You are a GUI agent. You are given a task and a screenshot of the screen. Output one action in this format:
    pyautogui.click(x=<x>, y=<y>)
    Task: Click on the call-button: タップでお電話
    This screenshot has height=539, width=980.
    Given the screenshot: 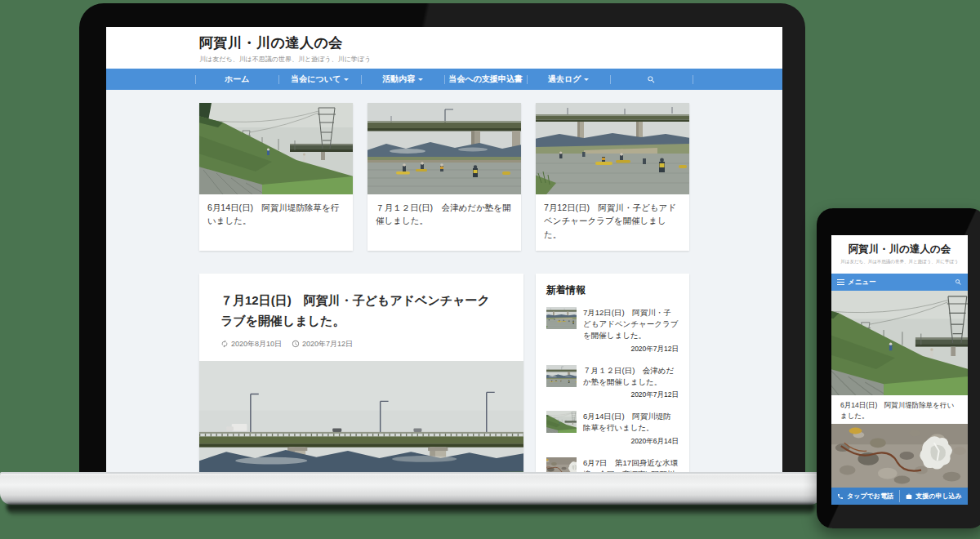 What is the action you would take?
    pyautogui.click(x=866, y=497)
    